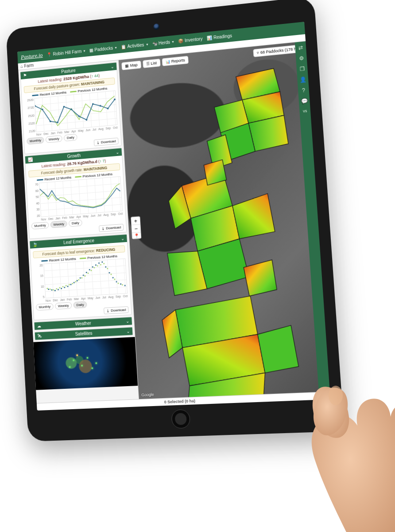 Image resolution: width=395 pixels, height=532 pixels. What do you see at coordinates (181, 41) in the screenshot?
I see `inventory-icon: 📦` at bounding box center [181, 41].